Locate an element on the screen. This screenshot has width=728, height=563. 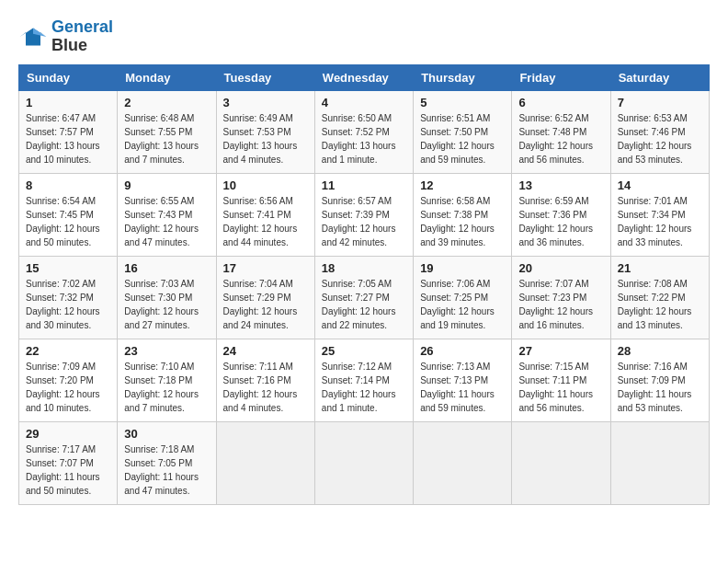
day-info: Sunrise: 7:09 AMSunset: 7:20 PMDaylight:… is located at coordinates (68, 387).